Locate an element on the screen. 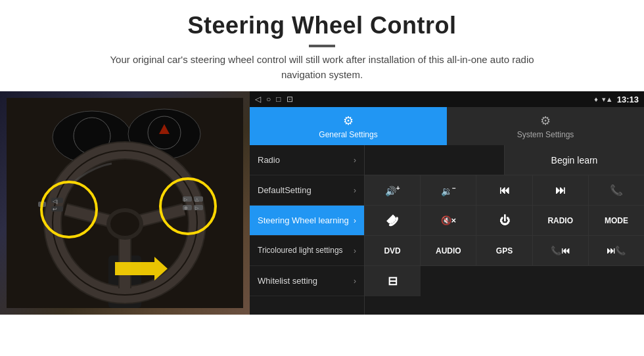 The width and height of the screenshot is (644, 356). whitelist-label: Whitelist setting is located at coordinates (288, 281).